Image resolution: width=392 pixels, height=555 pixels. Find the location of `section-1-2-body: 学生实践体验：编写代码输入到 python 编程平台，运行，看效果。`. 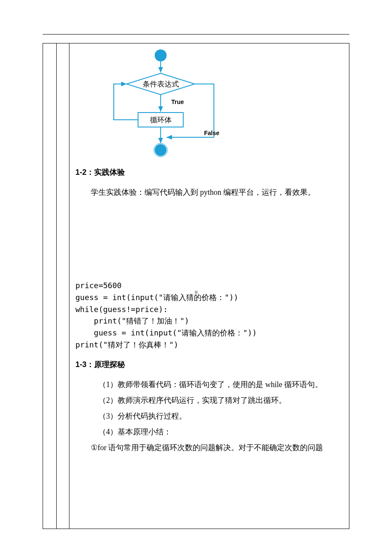

section-1-2-body: 学生实践体验：编写代码输入到 python 编程平台，运行，看效果。 is located at coordinates (209, 193).